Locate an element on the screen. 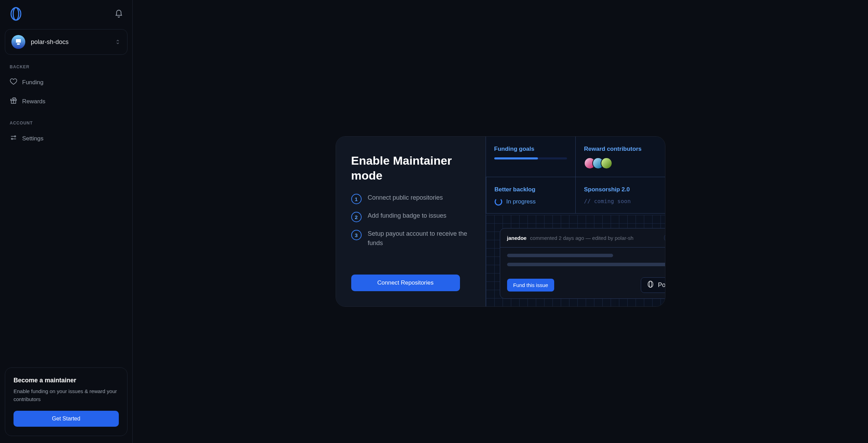  sliders-icon is located at coordinates (14, 139).